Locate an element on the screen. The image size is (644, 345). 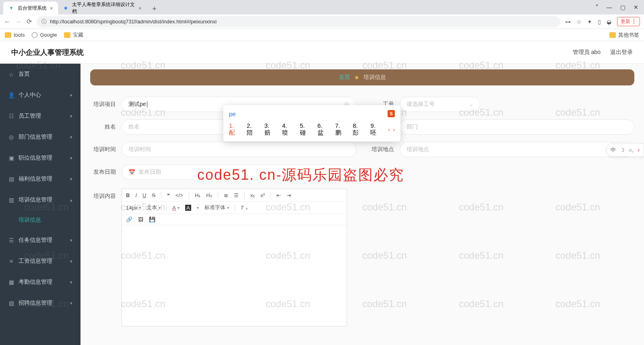
new-tab-button: + is located at coordinates (155, 9).